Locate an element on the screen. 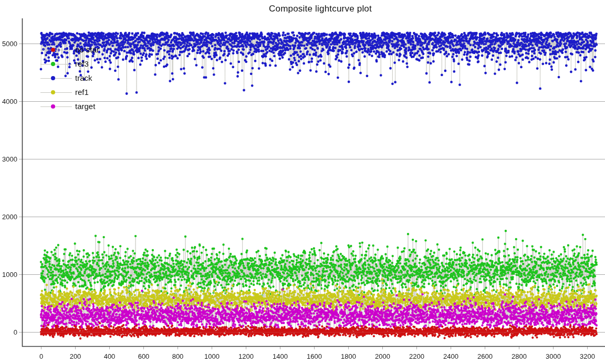  legend-item-ref1: ref1 is located at coordinates (69, 92).